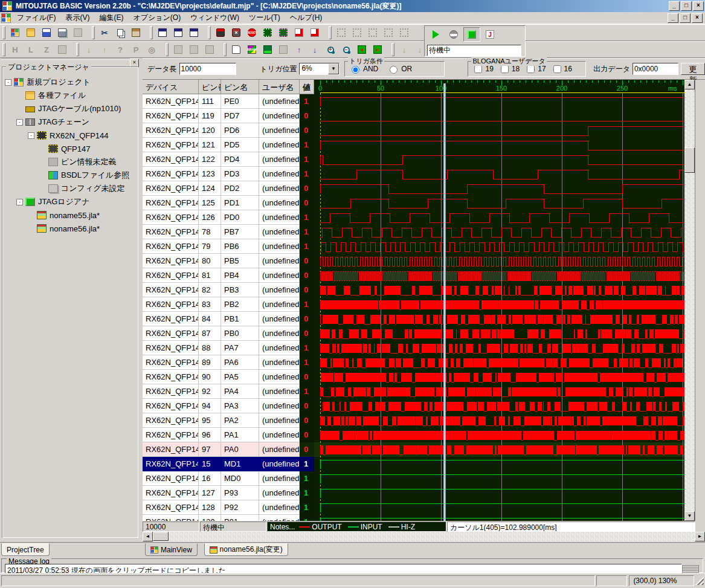 This screenshot has height=588, width=705. Describe the element at coordinates (700, 581) in the screenshot. I see `resize-grip` at that location.